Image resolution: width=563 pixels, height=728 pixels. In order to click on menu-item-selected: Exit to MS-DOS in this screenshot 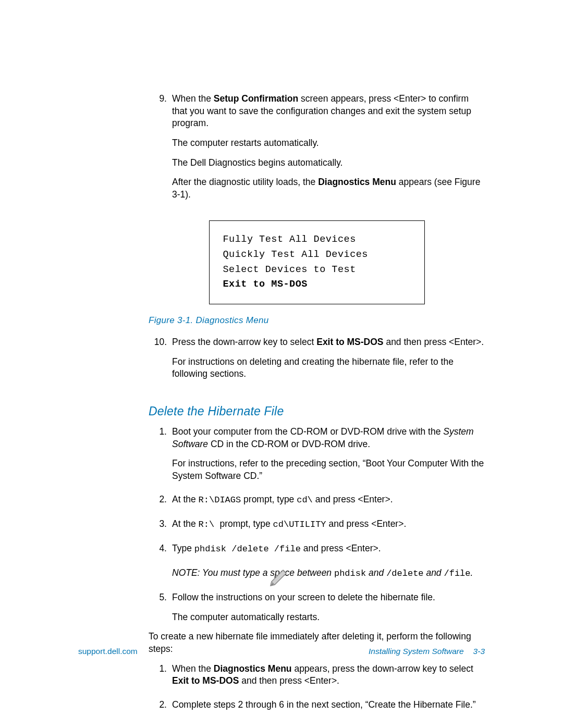, I will do `click(317, 285)`.